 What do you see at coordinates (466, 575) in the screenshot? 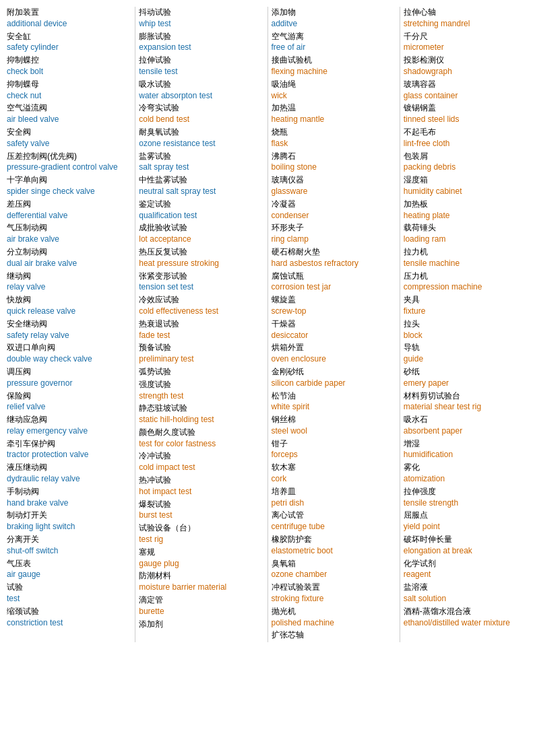
I see `english-term: reagent` at bounding box center [466, 575].